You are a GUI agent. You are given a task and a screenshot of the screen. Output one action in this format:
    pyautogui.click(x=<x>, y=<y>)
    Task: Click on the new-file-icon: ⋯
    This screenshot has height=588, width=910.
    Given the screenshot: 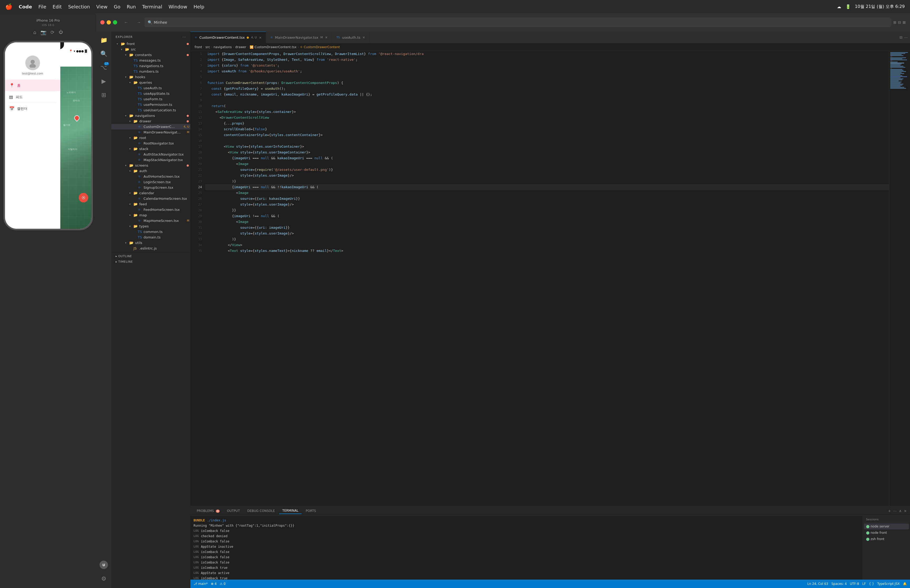 What is the action you would take?
    pyautogui.click(x=184, y=37)
    